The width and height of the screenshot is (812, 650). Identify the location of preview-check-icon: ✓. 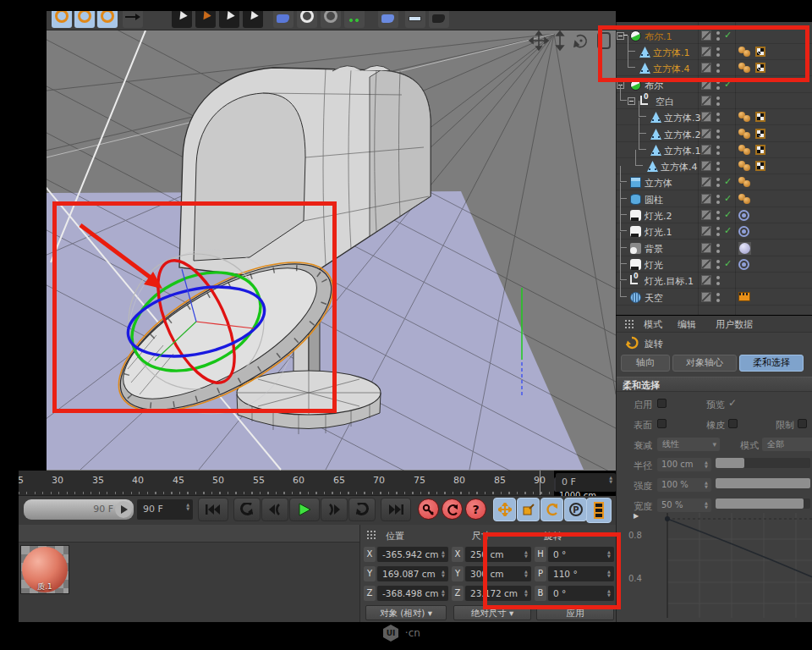
(732, 403).